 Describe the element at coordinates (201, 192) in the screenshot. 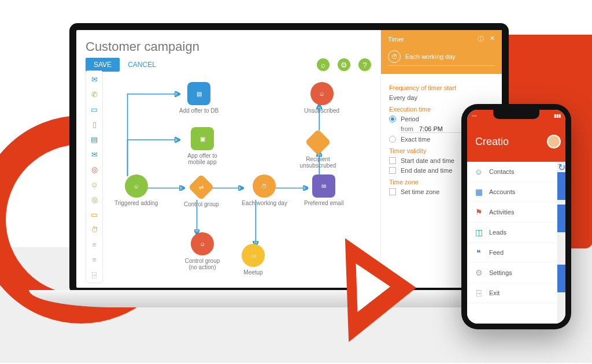

I see `node-control-group: ⇄ Control group` at that location.